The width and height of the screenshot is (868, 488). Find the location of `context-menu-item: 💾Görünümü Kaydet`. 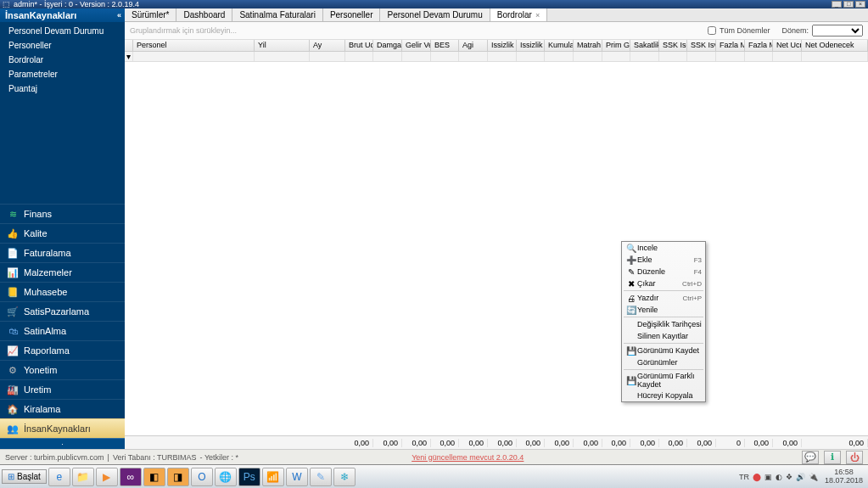

context-menu-item: 💾Görünümü Kaydet is located at coordinates (664, 351).